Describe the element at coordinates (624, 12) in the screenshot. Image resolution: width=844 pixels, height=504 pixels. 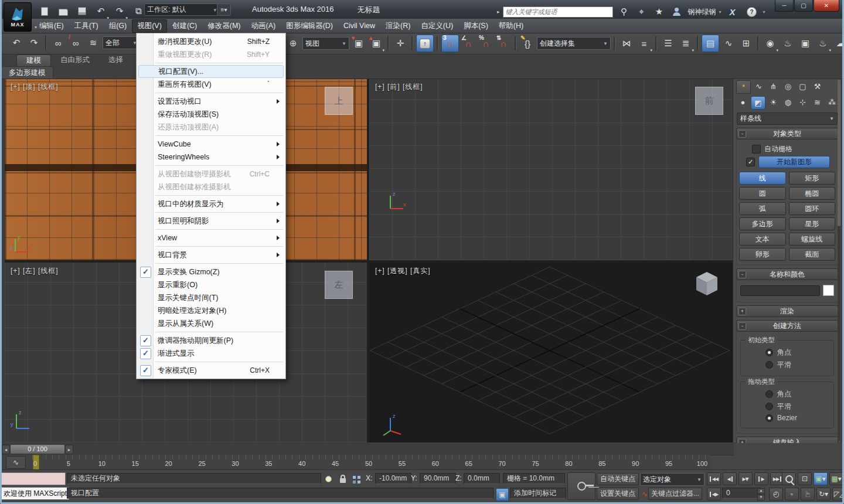
I see `search-icon: ⚲` at that location.